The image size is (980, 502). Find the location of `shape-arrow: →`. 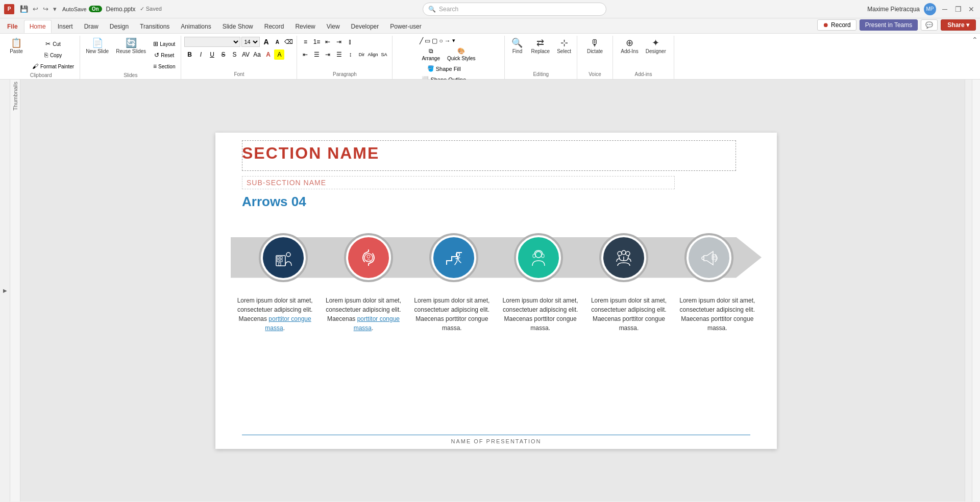

shape-arrow: → is located at coordinates (448, 41).